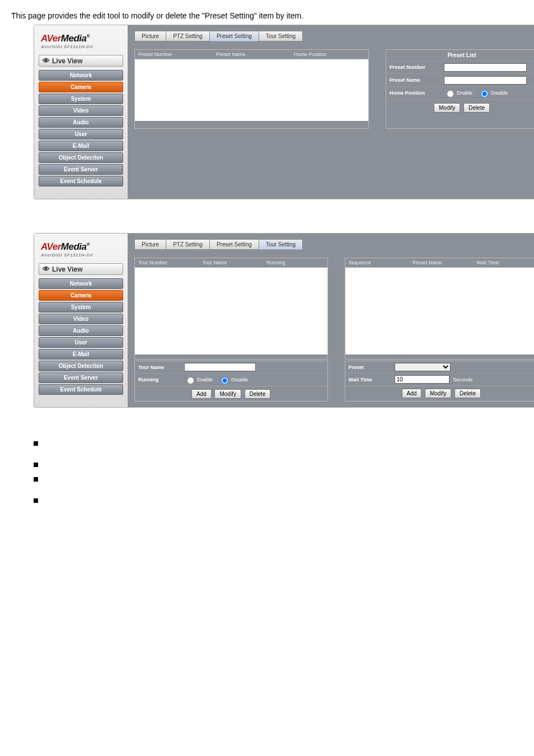  I want to click on intro-text: This page provides the edit tool to modi…, so click(273, 16).